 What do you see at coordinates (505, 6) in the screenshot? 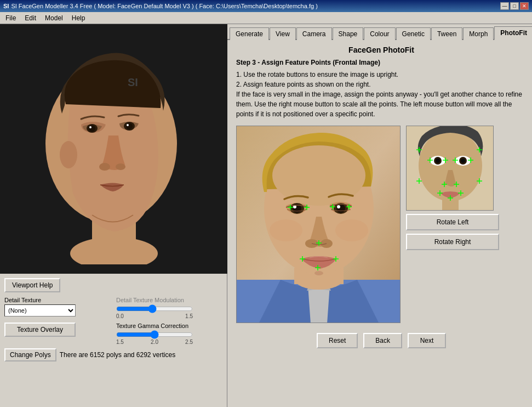
I see `minimize-button: —` at bounding box center [505, 6].